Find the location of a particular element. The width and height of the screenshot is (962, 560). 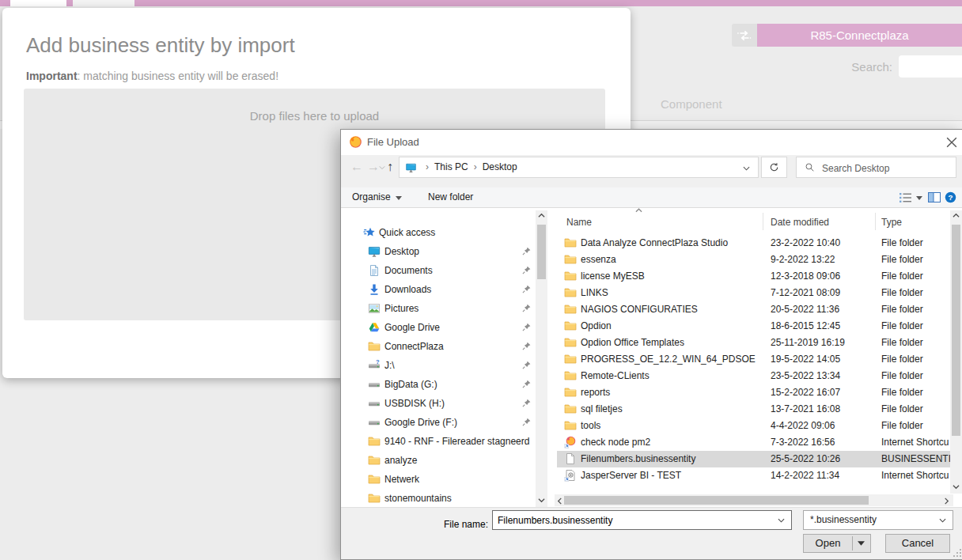

scroll-left-icon is located at coordinates (560, 501).